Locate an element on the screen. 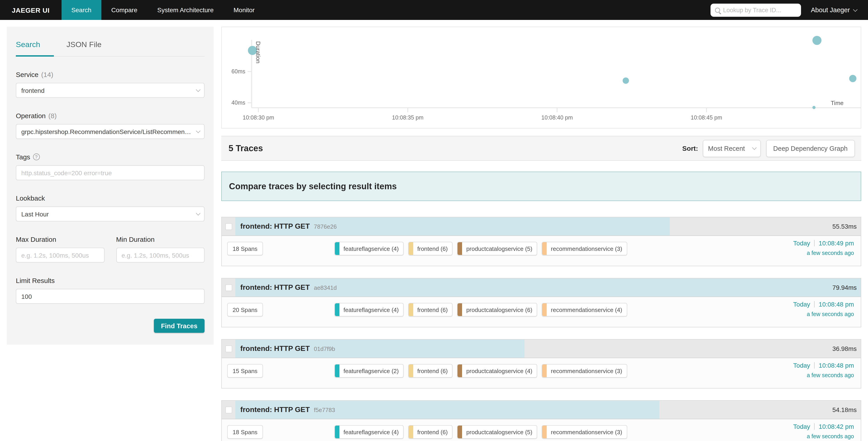 This screenshot has height=441, width=868. trace-card-header: frontend: HTTP GET 7876e26 55.53ms is located at coordinates (541, 227).